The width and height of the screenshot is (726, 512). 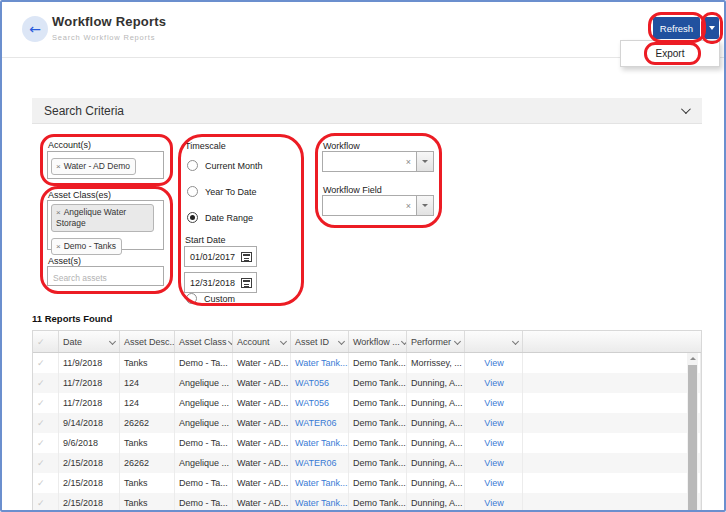 What do you see at coordinates (670, 54) in the screenshot?
I see `export-menu-item: Export` at bounding box center [670, 54].